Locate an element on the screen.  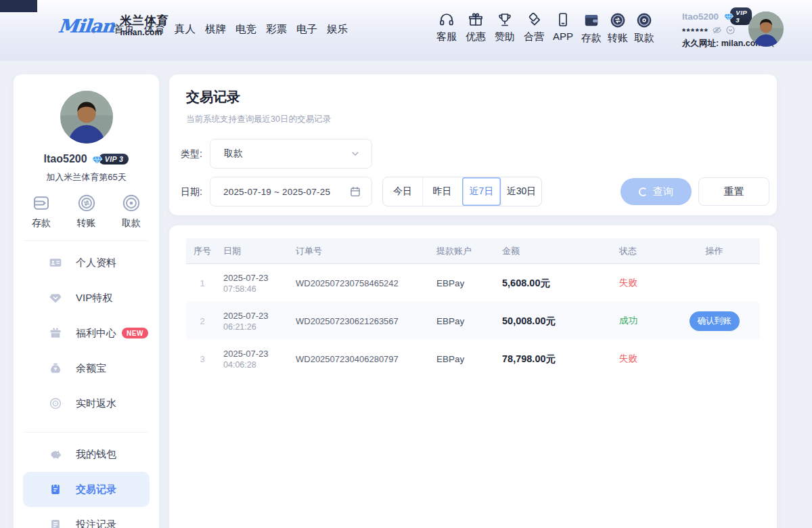
table-column-header: 序号 is located at coordinates (202, 251).